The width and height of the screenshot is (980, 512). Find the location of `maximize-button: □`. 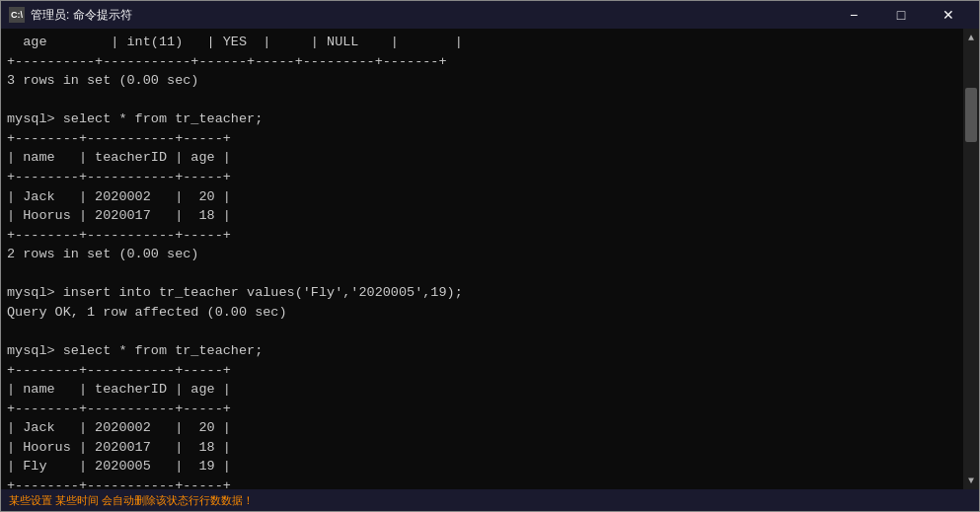

maximize-button: □ is located at coordinates (901, 15).